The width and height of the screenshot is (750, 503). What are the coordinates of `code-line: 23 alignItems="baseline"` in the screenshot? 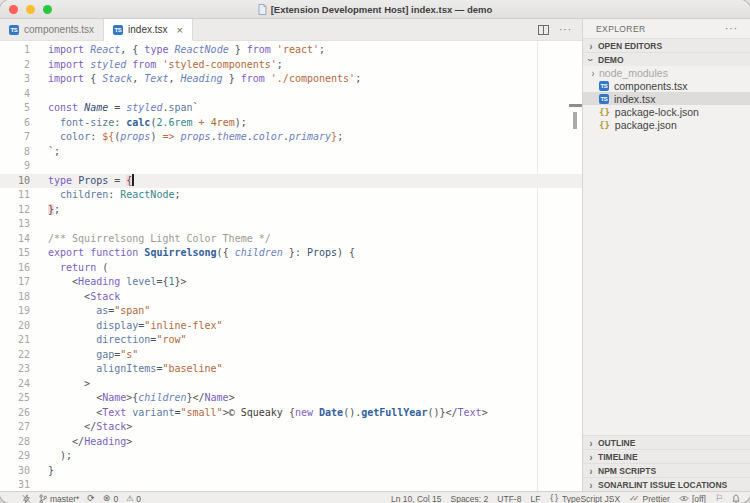 It's located at (291, 370).